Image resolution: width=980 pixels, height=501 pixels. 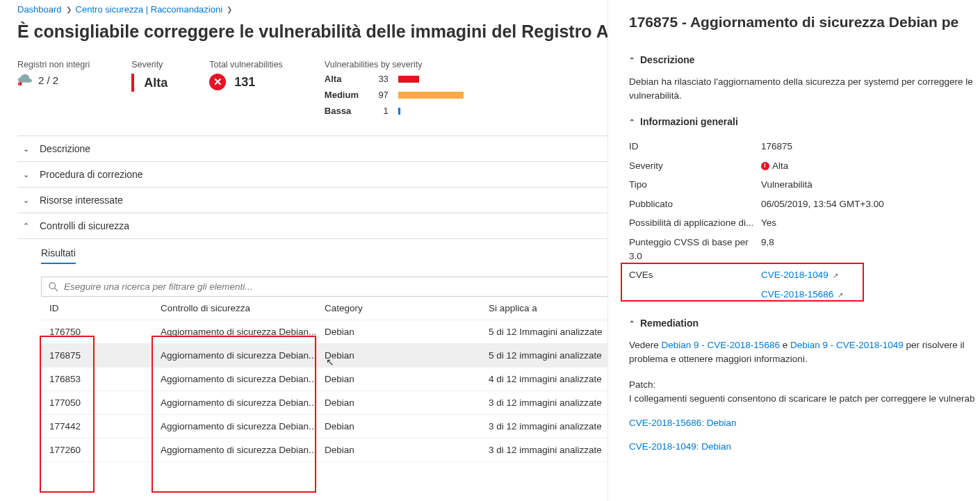 What do you see at coordinates (695, 275) in the screenshot?
I see `info-key: CVEs` at bounding box center [695, 275].